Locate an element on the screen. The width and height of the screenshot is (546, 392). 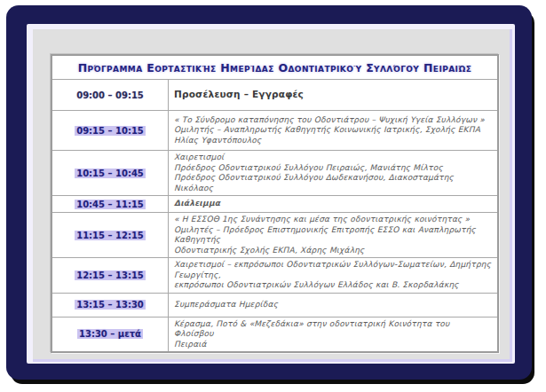
session-cell: « Το Σύνδρομο καταπόνησης του Οδοντιάτρο… is located at coordinates (334, 131).